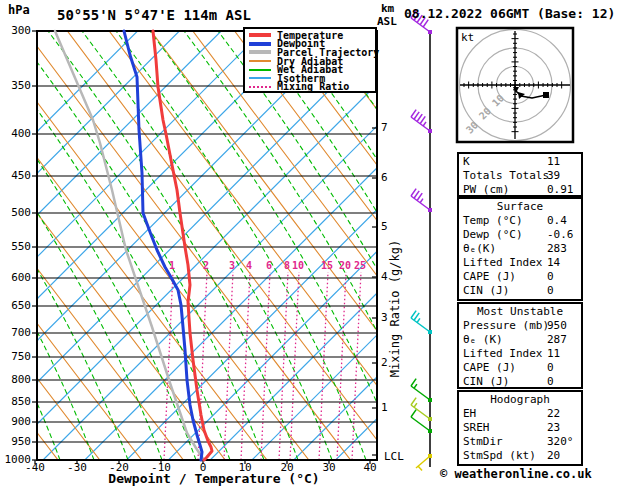 The width and height of the screenshot is (629, 486). What do you see at coordinates (249, 266) in the screenshot?
I see `mixing-ratio-label: 4` at bounding box center [249, 266].